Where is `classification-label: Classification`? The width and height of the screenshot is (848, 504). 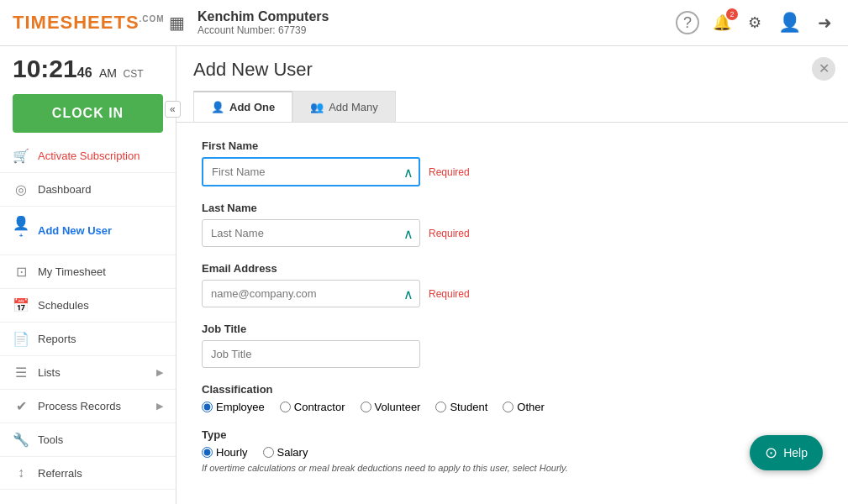 classification-label: Classification is located at coordinates (513, 390).